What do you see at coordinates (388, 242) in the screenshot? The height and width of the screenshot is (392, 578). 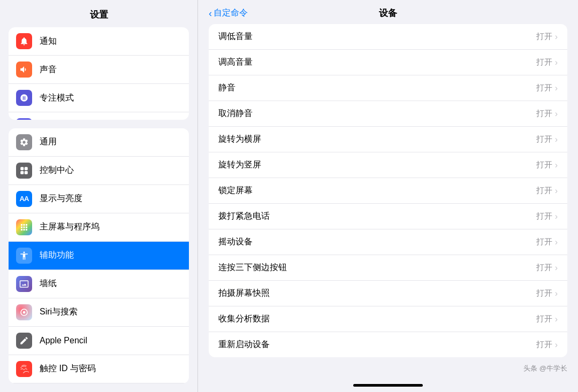 I see `settings-row: 摇动设备 打开 ›` at bounding box center [388, 242].